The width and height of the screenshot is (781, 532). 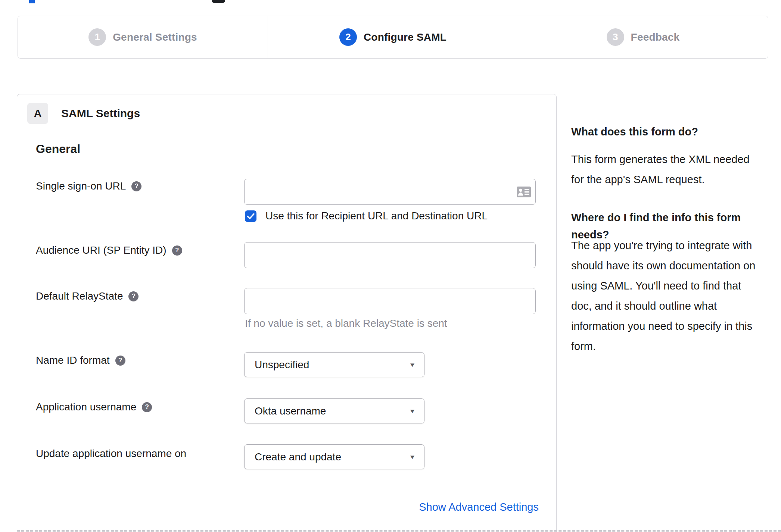 What do you see at coordinates (32, 1) in the screenshot?
I see `cutoff-blue-fragment` at bounding box center [32, 1].